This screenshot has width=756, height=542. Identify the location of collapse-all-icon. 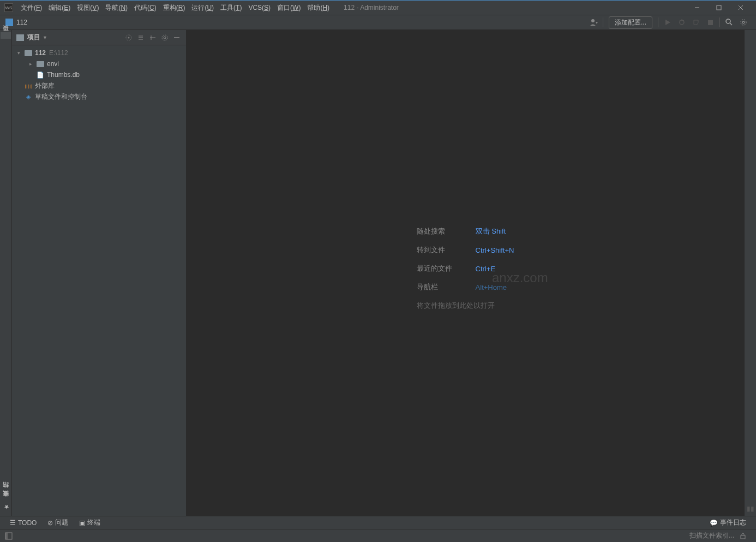
(153, 38).